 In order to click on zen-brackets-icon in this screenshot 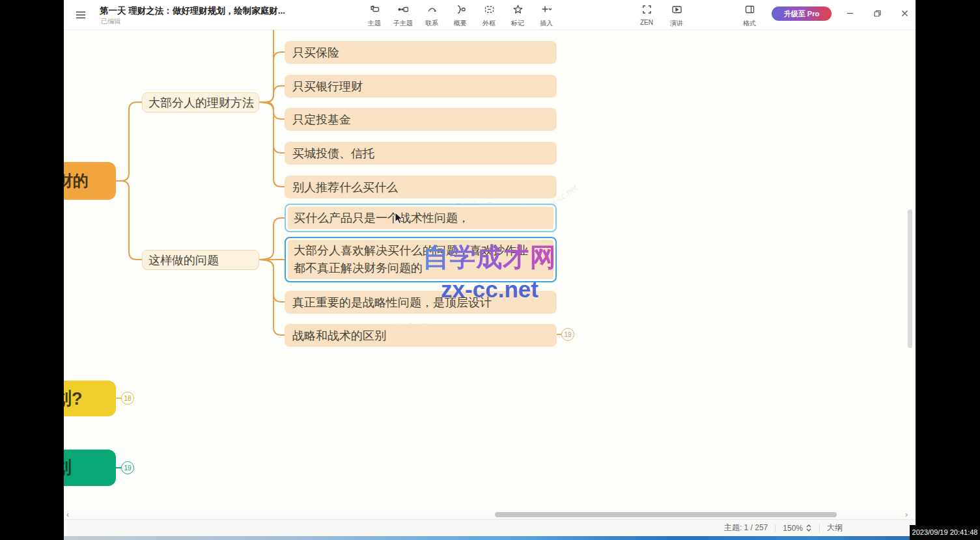, I will do `click(647, 10)`.